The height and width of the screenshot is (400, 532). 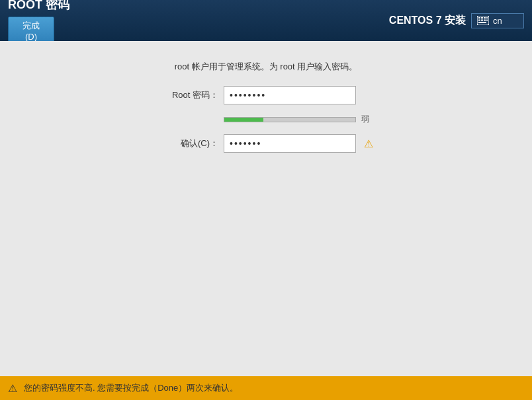 I want to click on strength-label: 弱, so click(x=365, y=119).